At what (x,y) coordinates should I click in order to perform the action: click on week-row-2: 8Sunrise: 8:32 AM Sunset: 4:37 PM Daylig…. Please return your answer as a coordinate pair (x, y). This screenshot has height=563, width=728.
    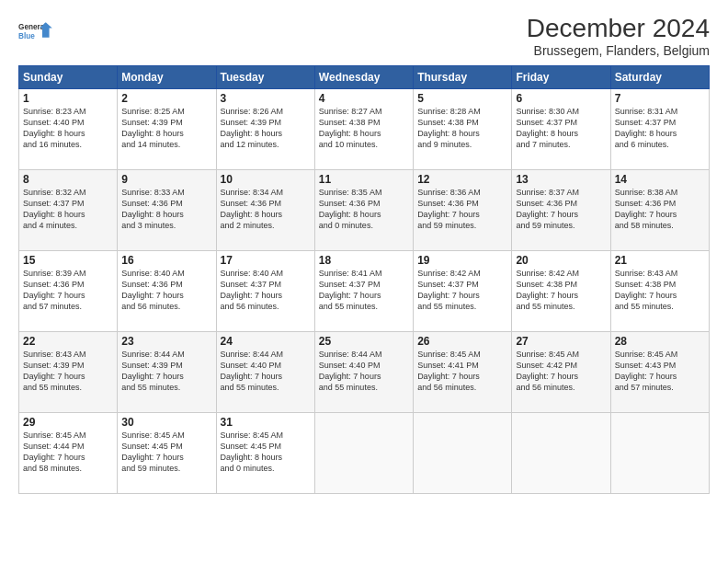
    Looking at the image, I should click on (364, 210).